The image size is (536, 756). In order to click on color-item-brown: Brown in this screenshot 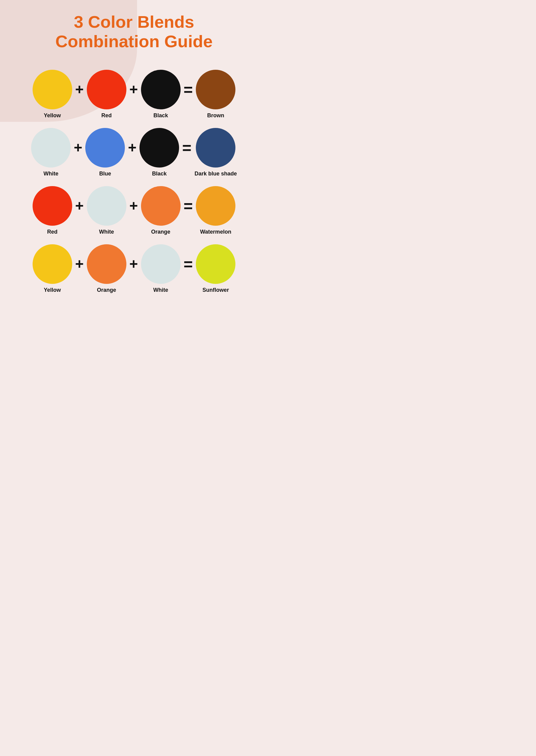, I will do `click(216, 94)`.